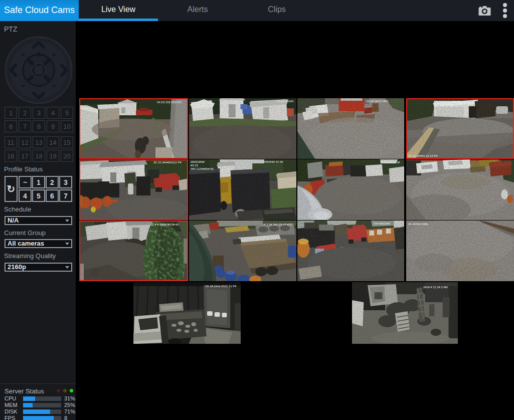 This screenshot has width=514, height=420. Describe the element at coordinates (164, 225) in the screenshot. I see `svg-text: 32 # # 3#3#_#23# #2` at that location.